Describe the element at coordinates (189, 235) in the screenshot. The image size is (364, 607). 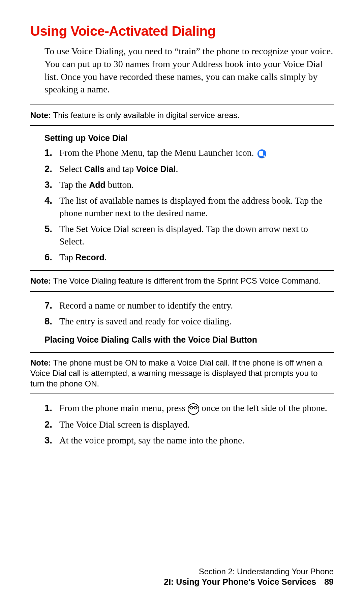
I see `step: 5. The Set Voice Dial screen is displaye…` at that location.